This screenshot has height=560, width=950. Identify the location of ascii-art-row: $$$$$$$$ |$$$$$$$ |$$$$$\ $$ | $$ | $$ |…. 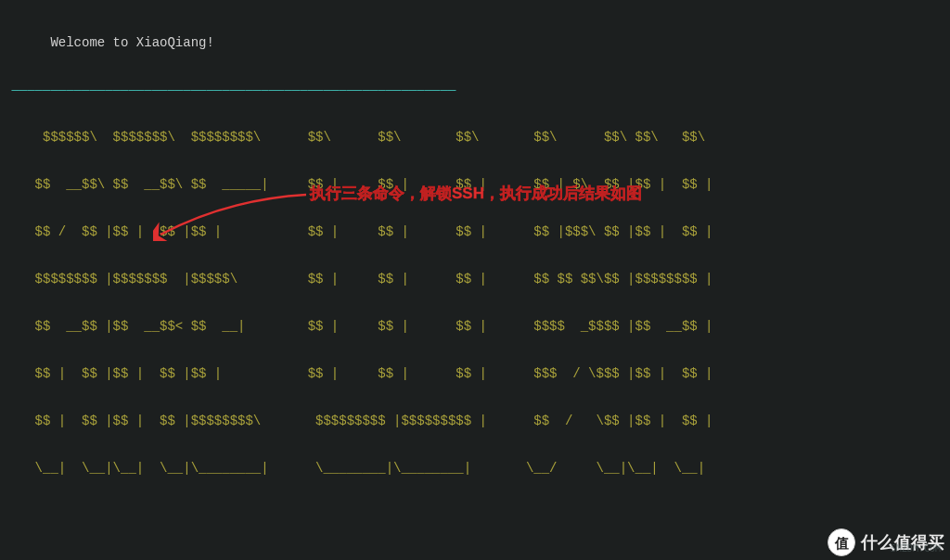
(475, 280).